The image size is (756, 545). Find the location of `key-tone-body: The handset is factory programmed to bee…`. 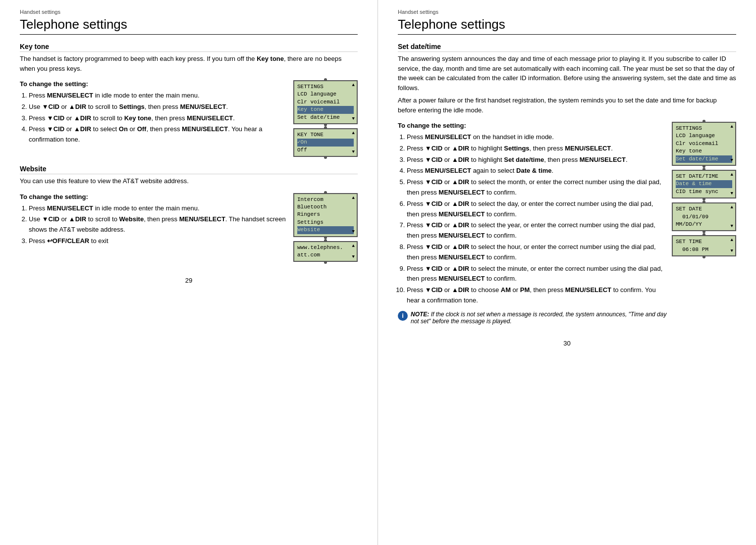

key-tone-body: The handset is factory programmed to bee… is located at coordinates (189, 63).